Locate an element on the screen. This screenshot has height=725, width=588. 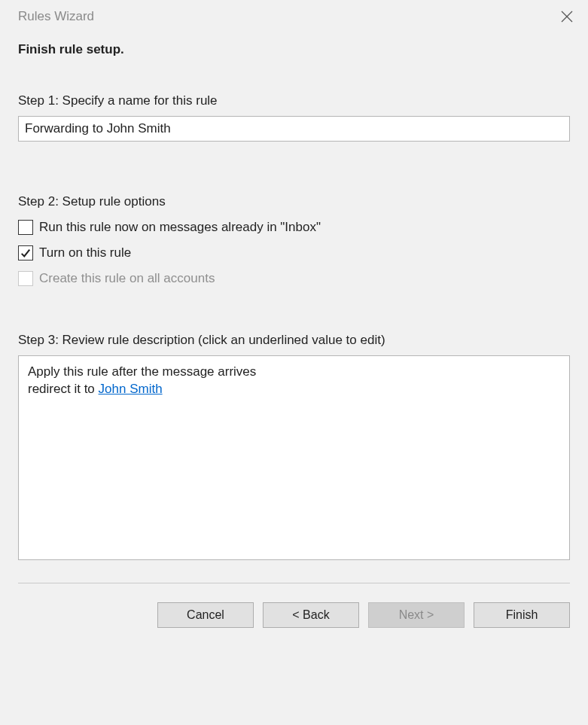
dialog-title: Rules Wizard is located at coordinates (56, 17).